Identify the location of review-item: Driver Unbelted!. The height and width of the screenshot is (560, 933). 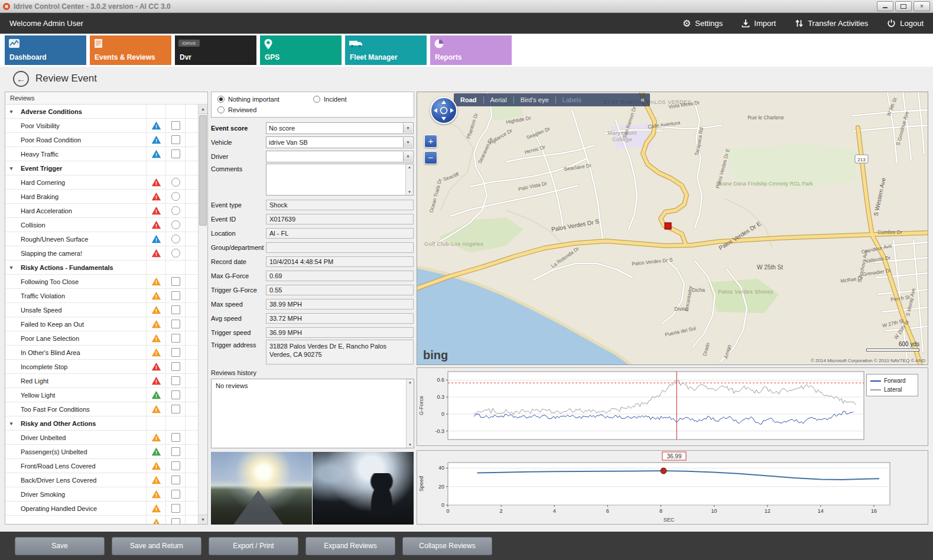
(102, 438).